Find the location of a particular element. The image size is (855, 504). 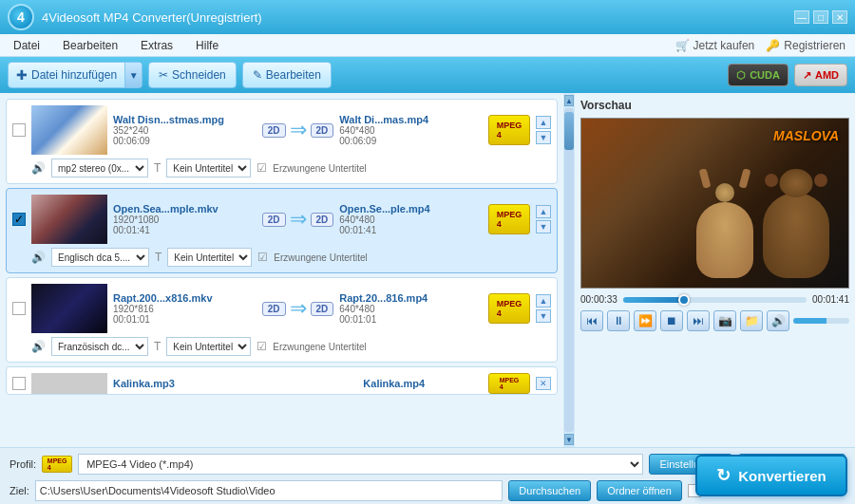

prev-button: ⏮ is located at coordinates (592, 321).